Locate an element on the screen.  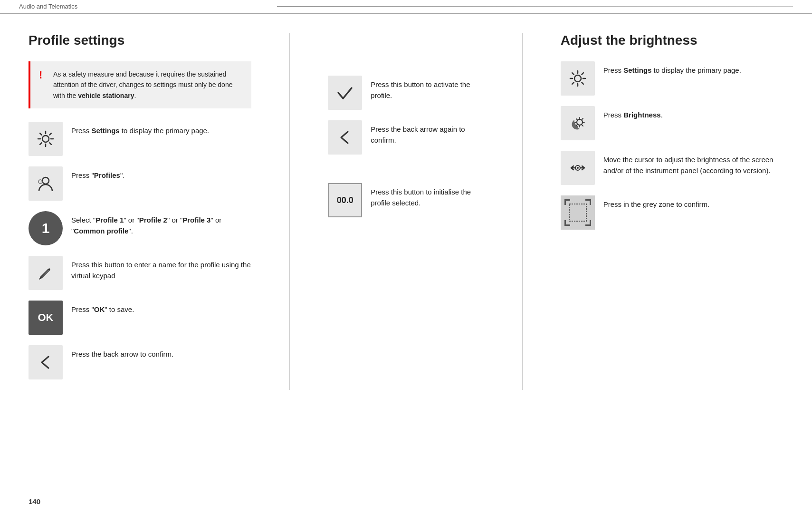
arrows-icon-box is located at coordinates (578, 168).